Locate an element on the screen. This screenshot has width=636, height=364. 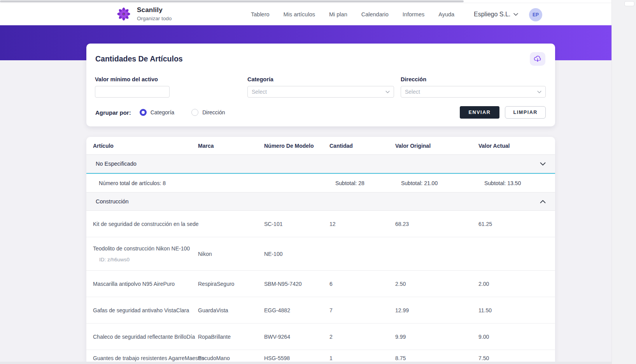
radio-label: Dirección is located at coordinates (214, 112).